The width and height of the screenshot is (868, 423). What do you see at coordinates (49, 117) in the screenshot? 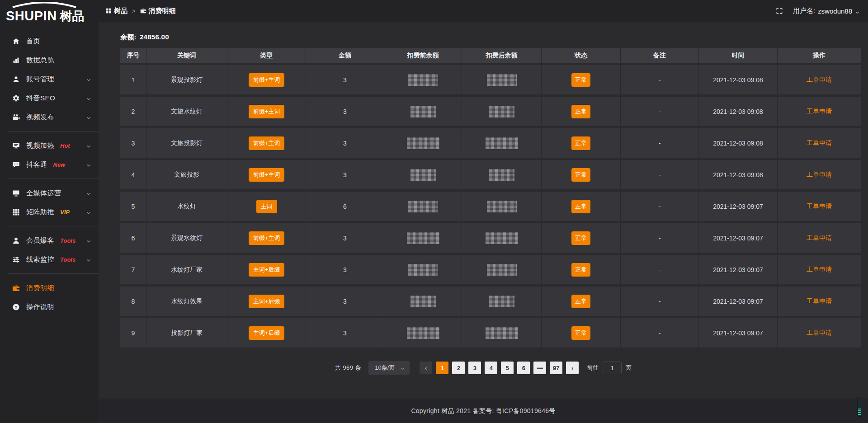
I see `sidebar-item-video-publish: 视频发布` at bounding box center [49, 117].